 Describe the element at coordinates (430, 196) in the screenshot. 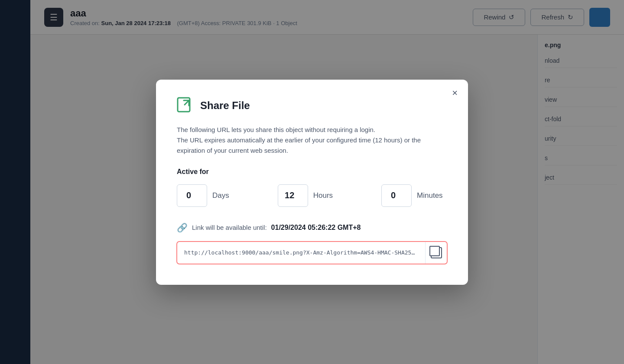

I see `minutes-label: Minutes` at that location.